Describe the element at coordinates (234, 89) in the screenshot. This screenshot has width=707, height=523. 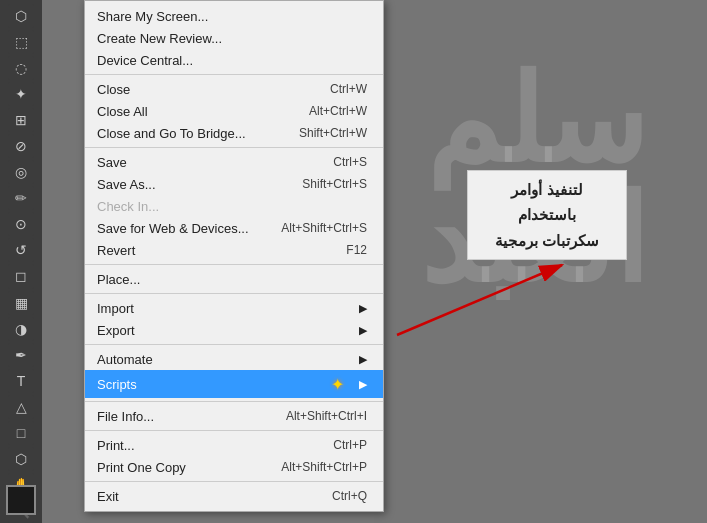
I see `menu-item-close: Close Ctrl+W` at that location.